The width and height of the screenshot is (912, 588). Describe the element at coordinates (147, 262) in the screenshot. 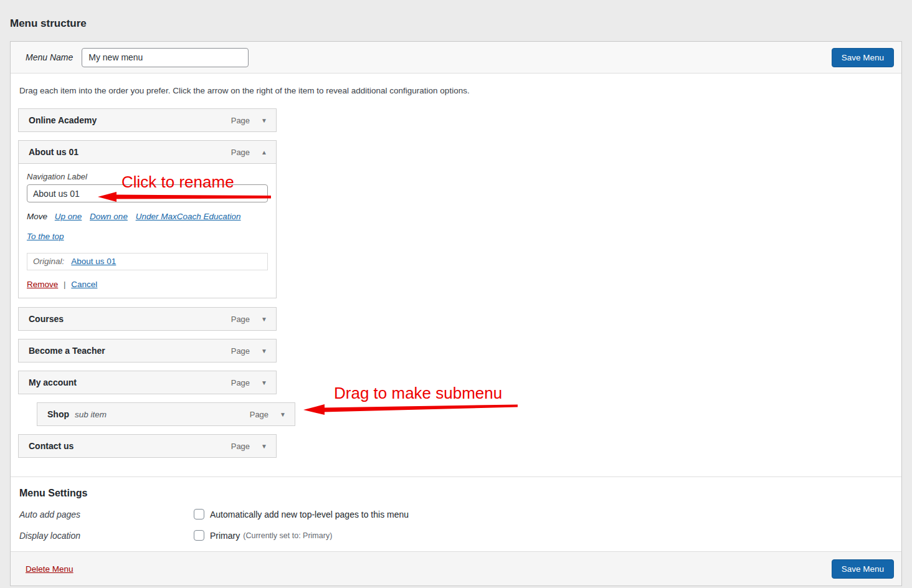

I see `original-item-box: Original: About us 01` at that location.